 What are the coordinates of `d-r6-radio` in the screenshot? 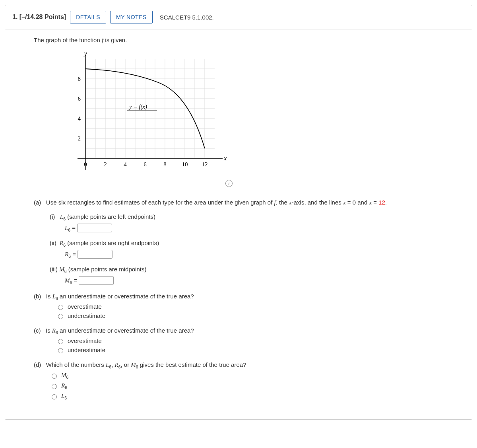 It's located at (54, 387).